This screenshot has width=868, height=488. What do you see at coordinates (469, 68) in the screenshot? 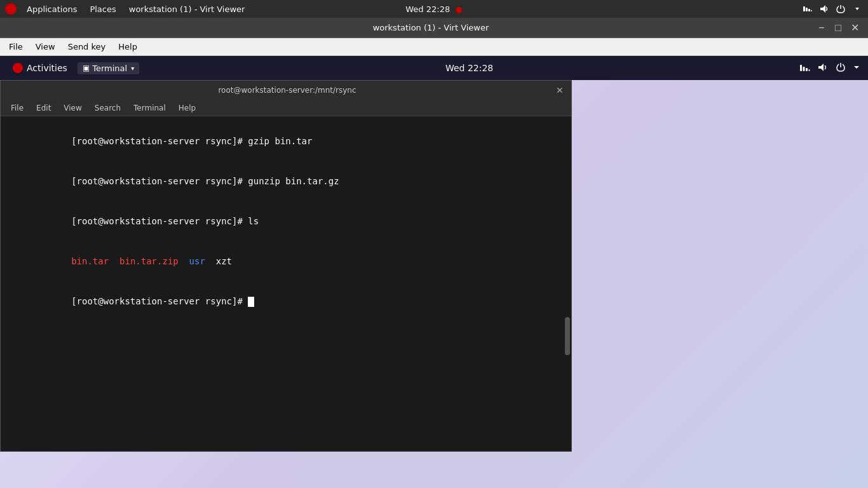
I see `guest-time: Wed 22:28` at bounding box center [469, 68].